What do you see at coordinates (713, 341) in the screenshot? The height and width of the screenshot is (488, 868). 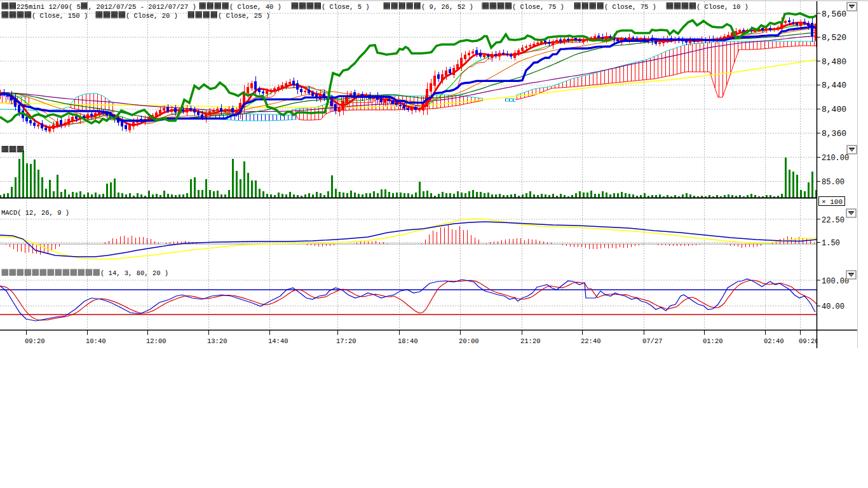 I see `svg-text: 01:20` at bounding box center [713, 341].